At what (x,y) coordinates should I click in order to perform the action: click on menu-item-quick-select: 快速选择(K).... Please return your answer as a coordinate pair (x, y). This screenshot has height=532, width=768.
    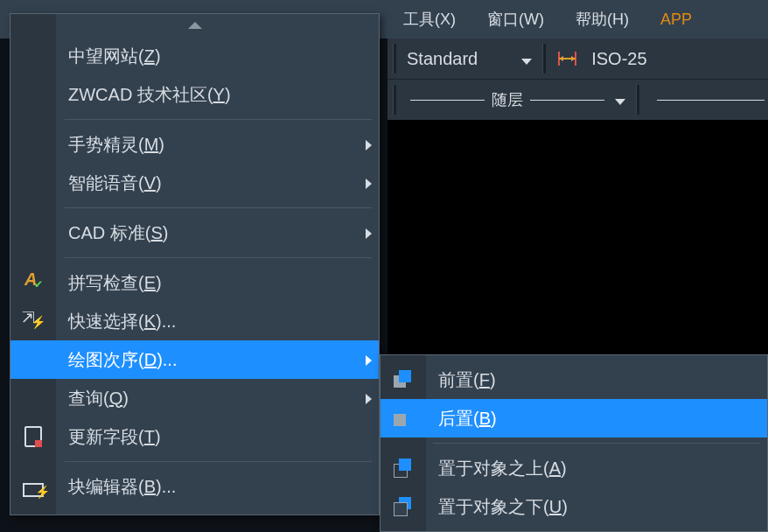
    Looking at the image, I should click on (194, 321).